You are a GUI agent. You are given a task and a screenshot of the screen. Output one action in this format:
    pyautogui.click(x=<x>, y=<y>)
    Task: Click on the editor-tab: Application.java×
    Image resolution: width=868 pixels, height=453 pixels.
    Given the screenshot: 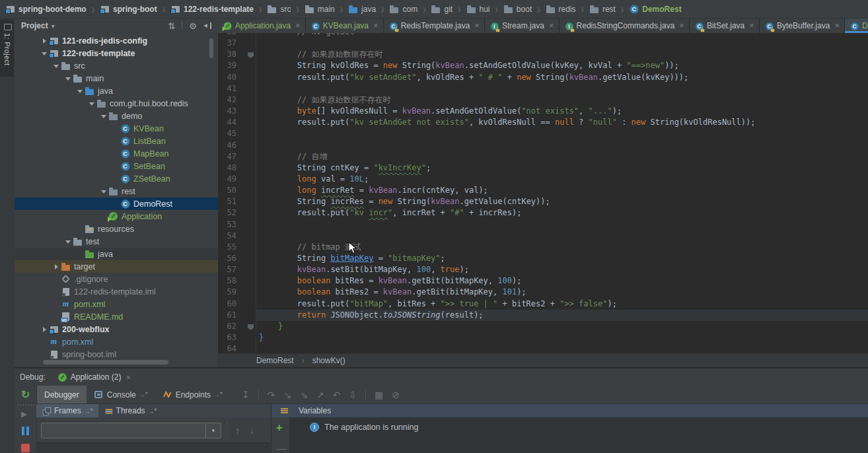 What is the action you would take?
    pyautogui.click(x=262, y=26)
    